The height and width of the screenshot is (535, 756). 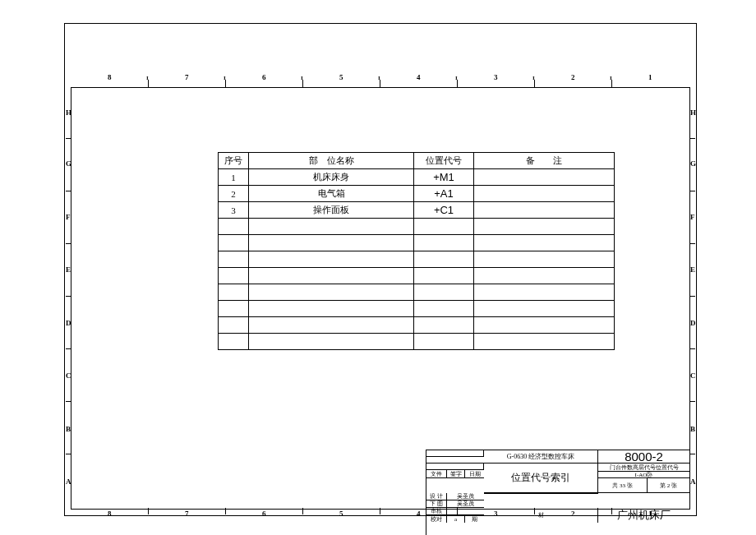 What do you see at coordinates (456, 474) in the screenshot?
I see `sign-label: 签字` at bounding box center [456, 474].